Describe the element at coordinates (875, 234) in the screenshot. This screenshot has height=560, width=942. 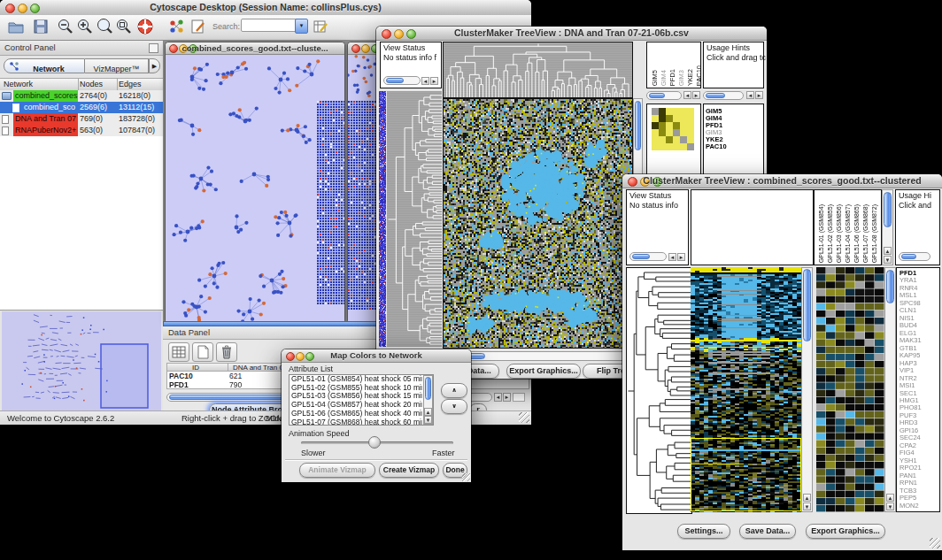
I see `column-label: GPL51-08 (GSM872)` at that location.